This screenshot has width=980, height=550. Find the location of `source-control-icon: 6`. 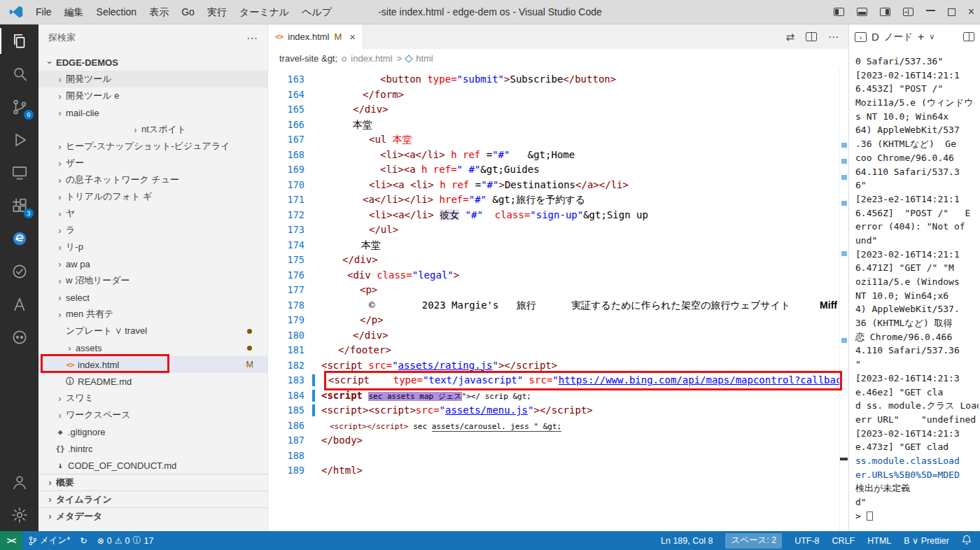

source-control-icon: 6 is located at coordinates (20, 106).